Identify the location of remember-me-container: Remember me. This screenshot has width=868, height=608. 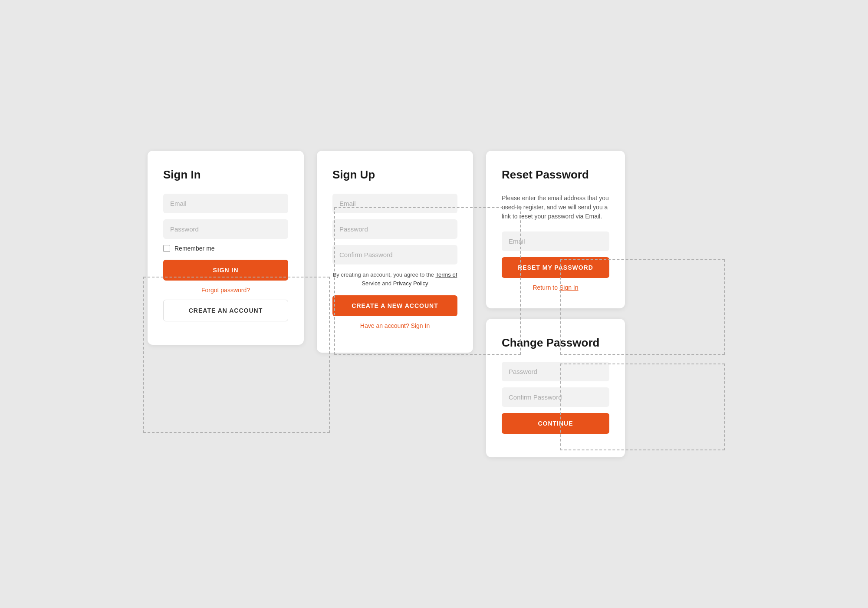
(226, 248).